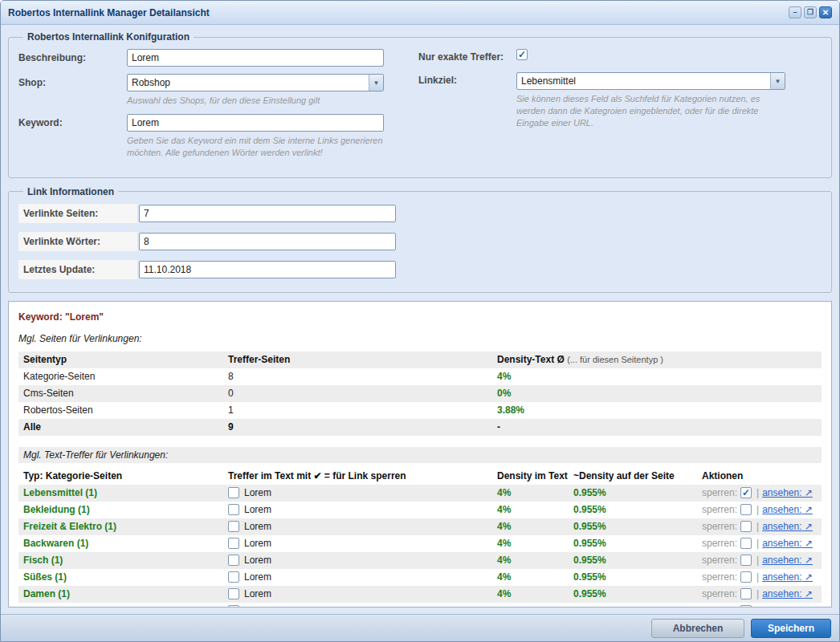  Describe the element at coordinates (467, 56) in the screenshot. I see `exact-match-label: Nur exakte Treffer:` at that location.